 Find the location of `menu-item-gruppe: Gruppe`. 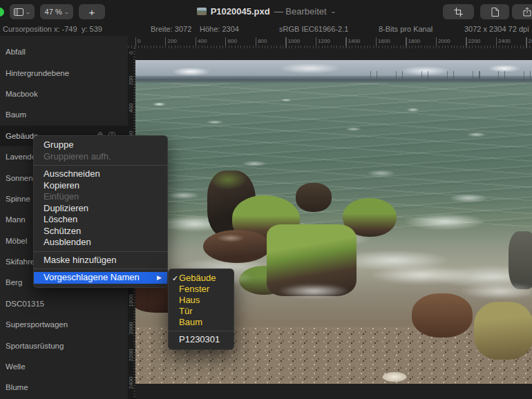

menu-item-gruppe: Gruppe is located at coordinates (101, 145).